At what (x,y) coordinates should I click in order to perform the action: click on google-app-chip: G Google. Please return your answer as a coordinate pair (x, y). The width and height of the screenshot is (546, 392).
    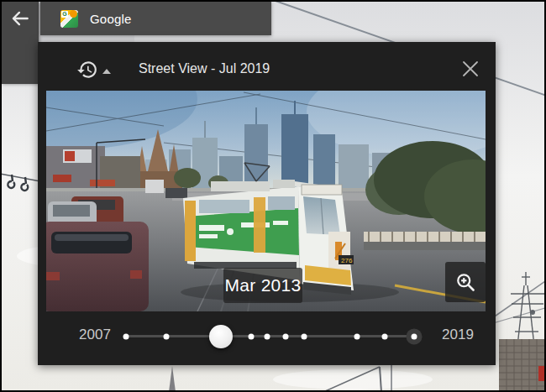
    Looking at the image, I should click on (156, 18).